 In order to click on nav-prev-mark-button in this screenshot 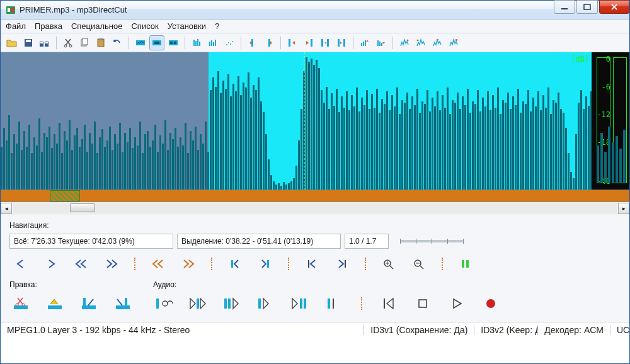, I will do `click(158, 264)`.